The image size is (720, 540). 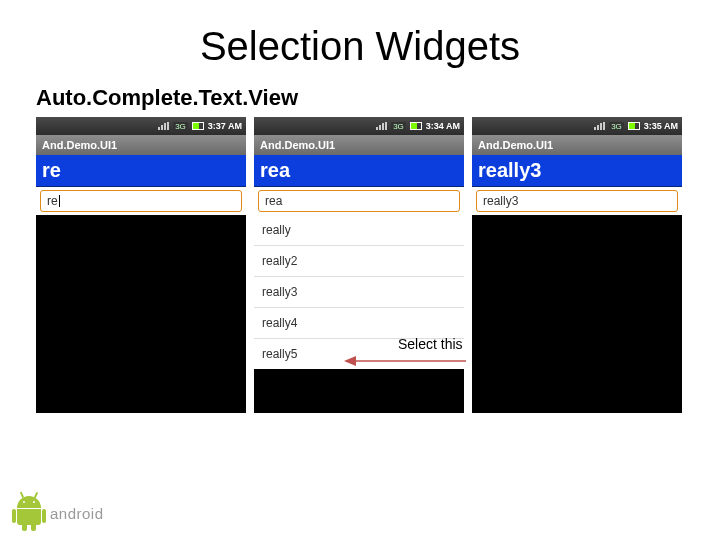 What do you see at coordinates (77, 514) in the screenshot?
I see `android-wordmark: android` at bounding box center [77, 514].